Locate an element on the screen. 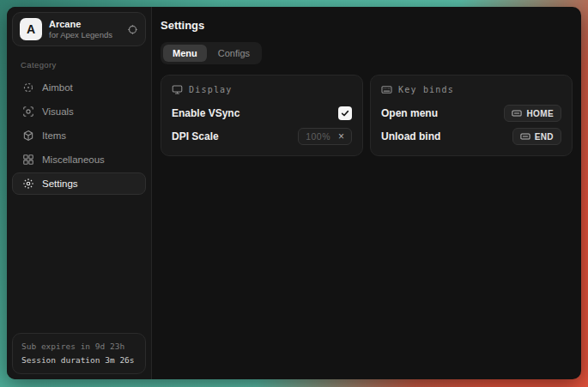 The width and height of the screenshot is (588, 387). crosshair-target-icon is located at coordinates (132, 29).